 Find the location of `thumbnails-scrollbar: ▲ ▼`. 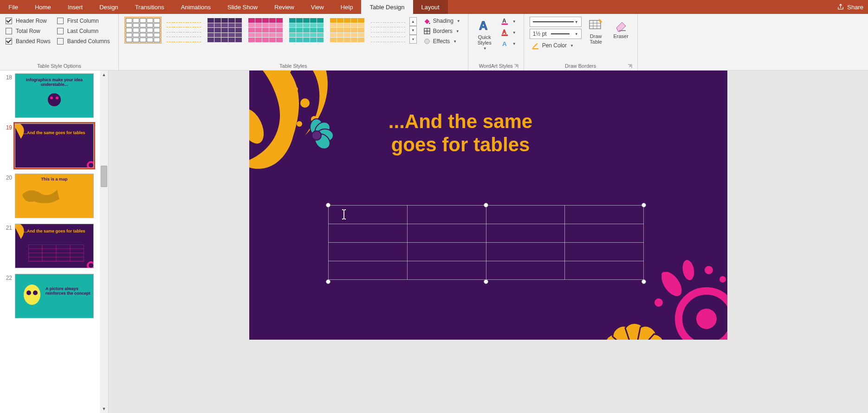

thumbnails-scrollbar: ▲ ▼ is located at coordinates (104, 242).